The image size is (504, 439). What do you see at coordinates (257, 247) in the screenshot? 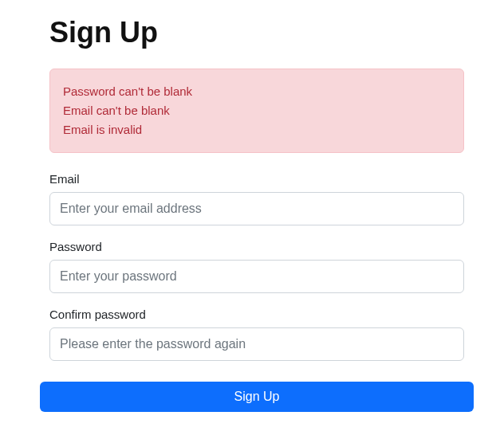
I see `password-label: Password` at bounding box center [257, 247].